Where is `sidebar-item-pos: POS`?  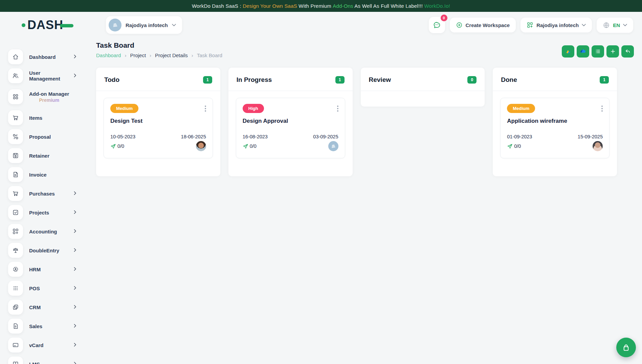
sidebar-item-pos: POS is located at coordinates (43, 288).